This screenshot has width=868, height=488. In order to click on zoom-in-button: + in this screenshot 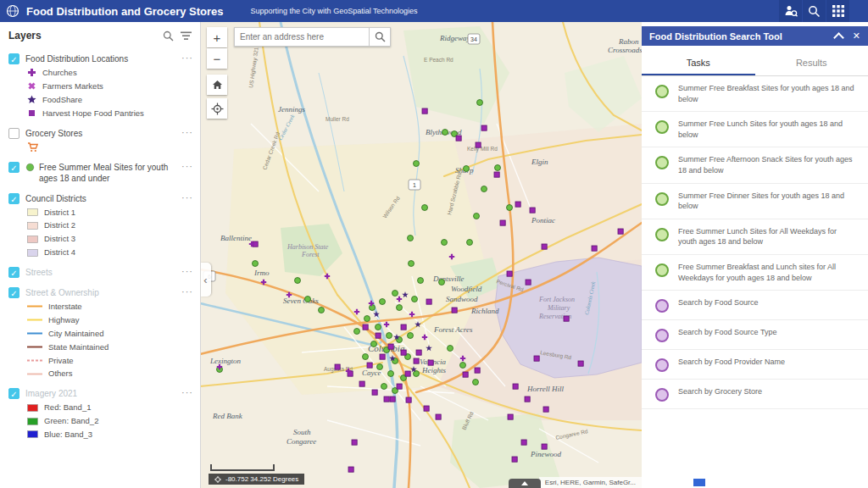, I will do `click(217, 37)`.